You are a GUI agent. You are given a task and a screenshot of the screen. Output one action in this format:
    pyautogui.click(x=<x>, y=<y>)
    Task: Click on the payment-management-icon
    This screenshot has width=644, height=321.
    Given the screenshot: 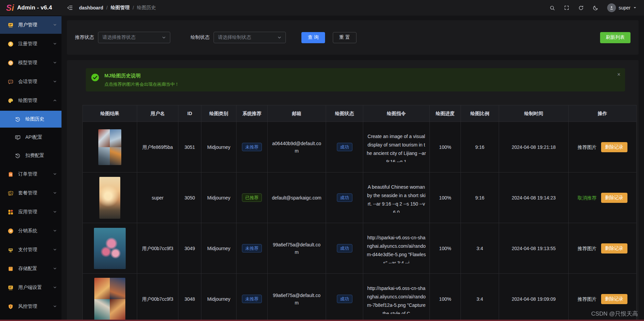 What is the action you would take?
    pyautogui.click(x=10, y=250)
    